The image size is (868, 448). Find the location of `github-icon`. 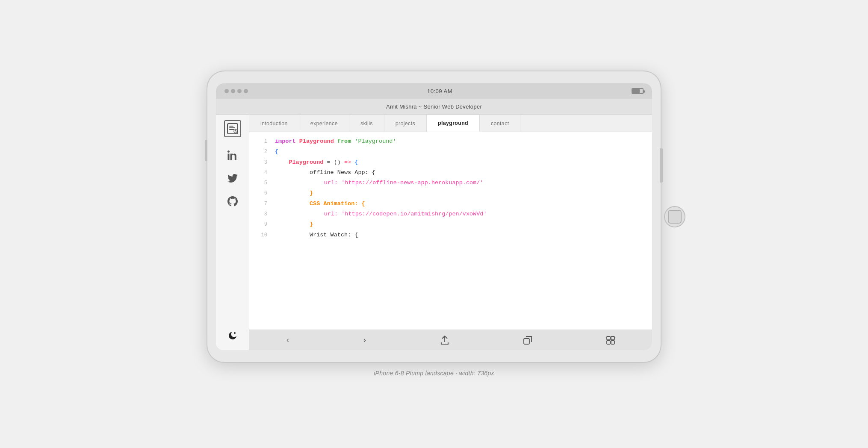

github-icon is located at coordinates (233, 203).